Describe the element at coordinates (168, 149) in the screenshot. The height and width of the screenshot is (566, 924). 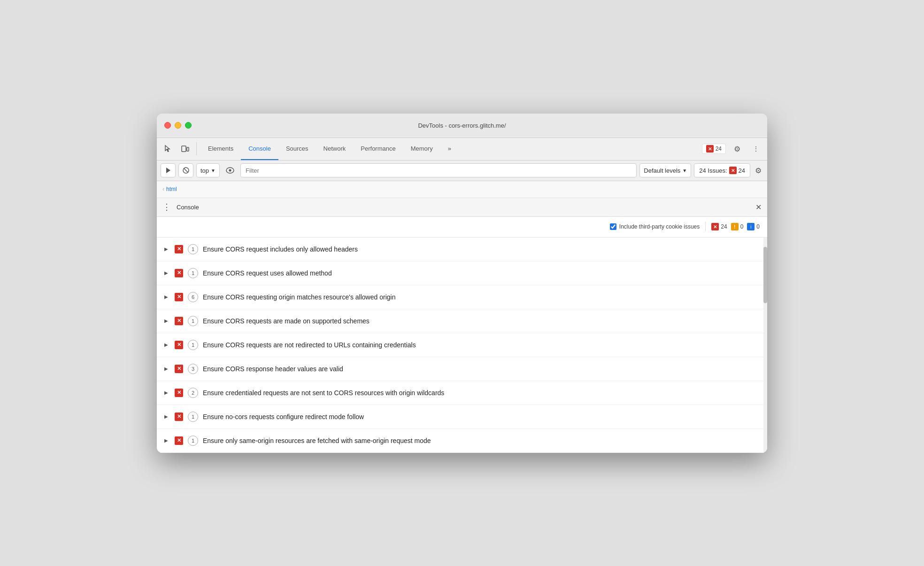
I see `cursor-icon` at that location.